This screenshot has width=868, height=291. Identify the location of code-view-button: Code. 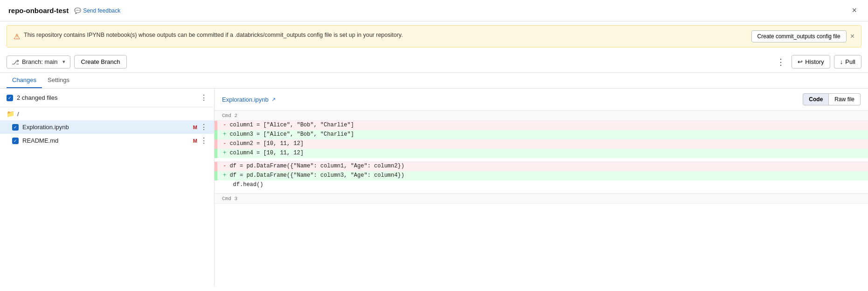
(816, 99).